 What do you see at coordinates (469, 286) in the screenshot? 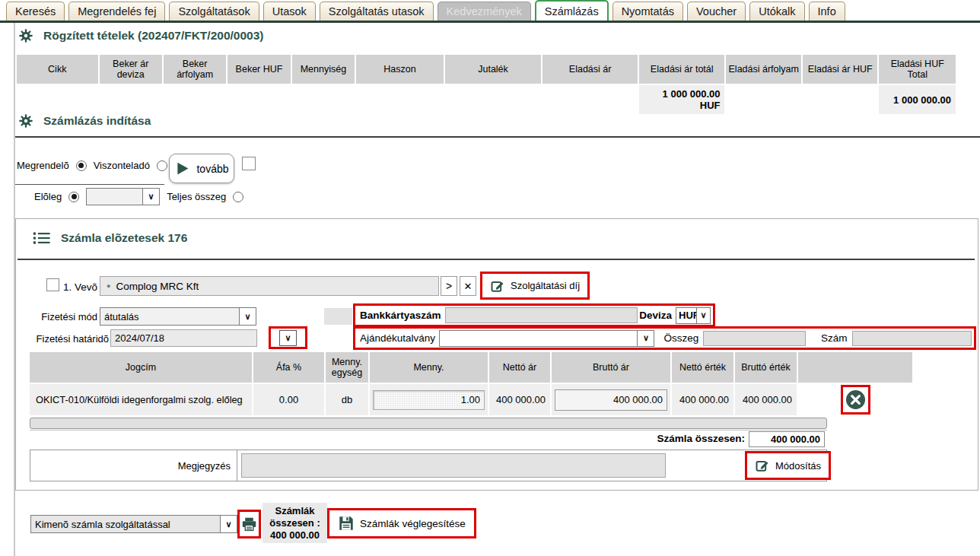
I see `close-x-icon: ✕` at bounding box center [469, 286].